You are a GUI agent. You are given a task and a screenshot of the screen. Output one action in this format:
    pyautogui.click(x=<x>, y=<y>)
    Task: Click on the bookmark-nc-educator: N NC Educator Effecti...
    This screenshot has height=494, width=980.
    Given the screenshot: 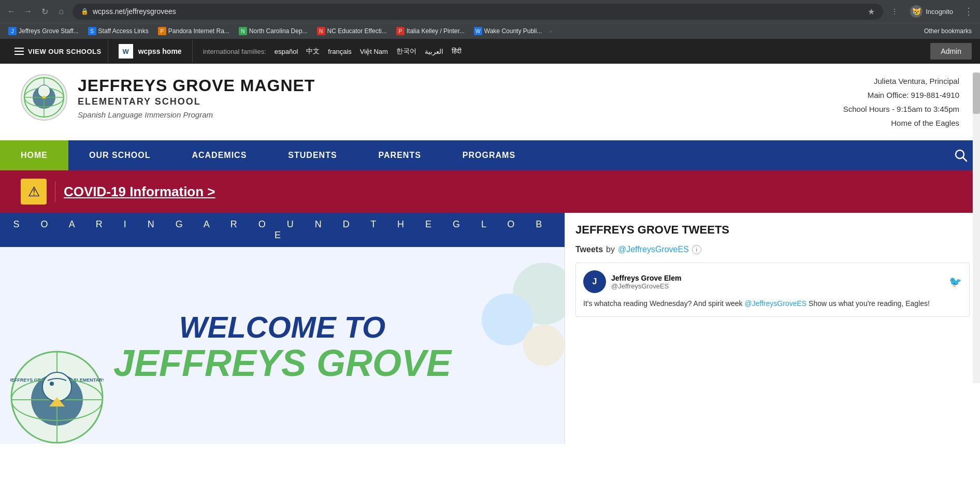 What is the action you would take?
    pyautogui.click(x=352, y=31)
    